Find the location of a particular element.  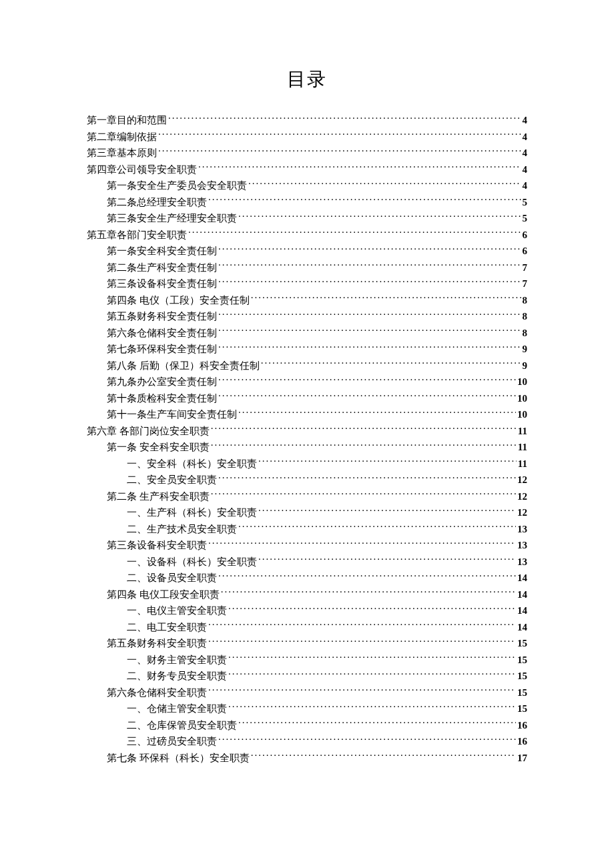

toc-entry-label: 第一章目的和范围 is located at coordinates (127, 120).